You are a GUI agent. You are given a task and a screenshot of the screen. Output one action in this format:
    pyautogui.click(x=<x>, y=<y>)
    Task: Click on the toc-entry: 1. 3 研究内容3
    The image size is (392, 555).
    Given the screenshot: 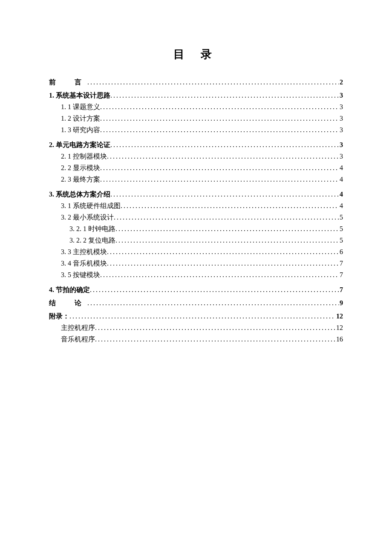 What is the action you would take?
    pyautogui.click(x=196, y=130)
    